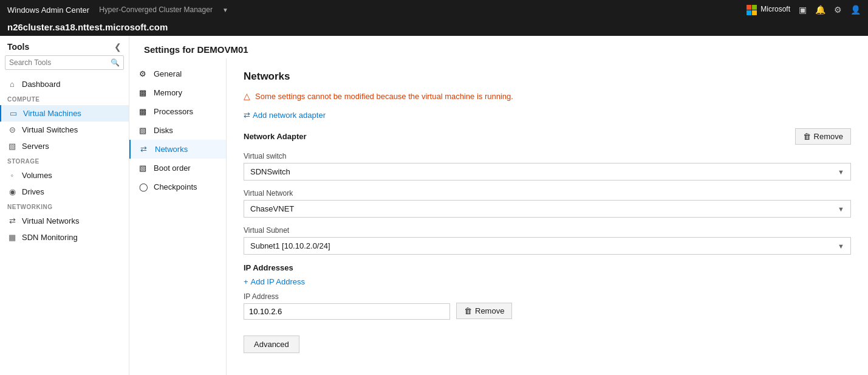 This screenshot has width=868, height=375. Describe the element at coordinates (547, 96) in the screenshot. I see `warning-banner: △ Some settings cannot be modified becau…` at that location.